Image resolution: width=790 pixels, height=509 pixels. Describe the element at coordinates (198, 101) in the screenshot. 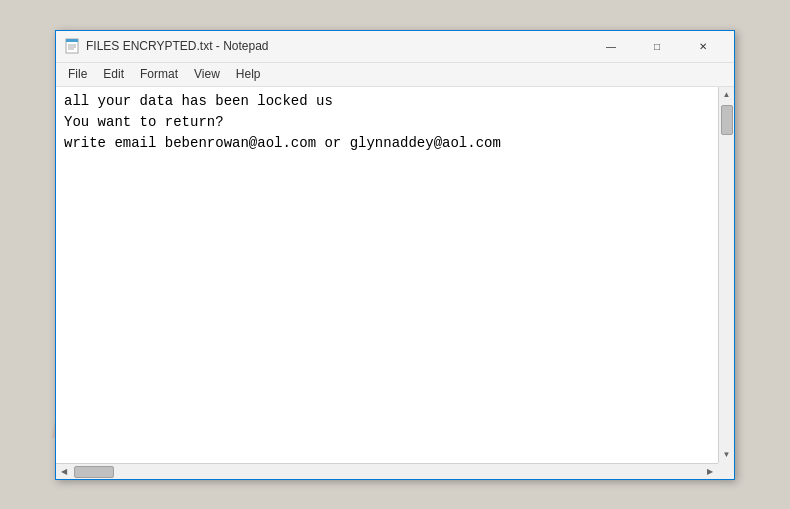

I see `text-line1: all your data has been locked us` at that location.